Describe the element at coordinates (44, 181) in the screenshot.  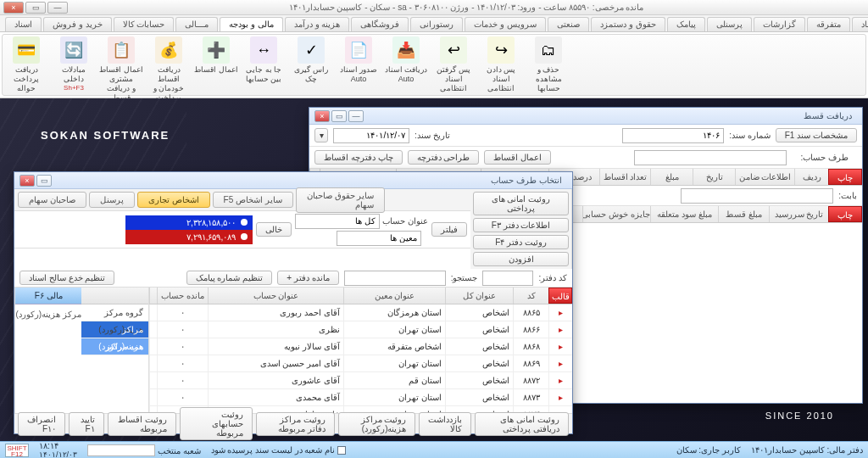
I see `winB-max-button: ▭` at that location.